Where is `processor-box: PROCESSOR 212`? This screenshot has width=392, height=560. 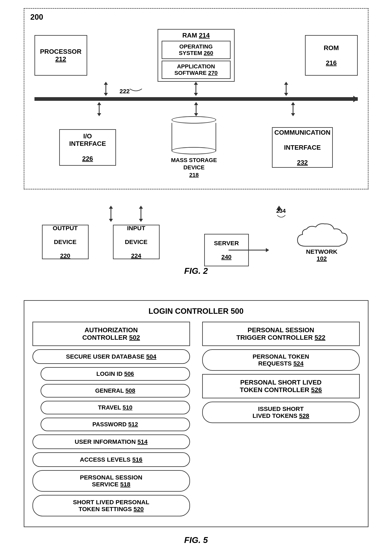 processor-box: PROCESSOR 212 is located at coordinates (61, 55).